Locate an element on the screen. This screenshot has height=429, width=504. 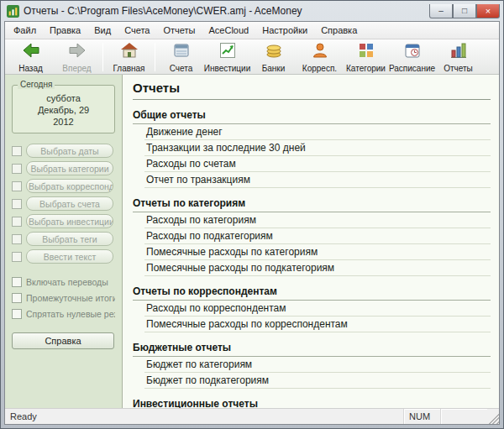
menu-view: Вид is located at coordinates (102, 30).